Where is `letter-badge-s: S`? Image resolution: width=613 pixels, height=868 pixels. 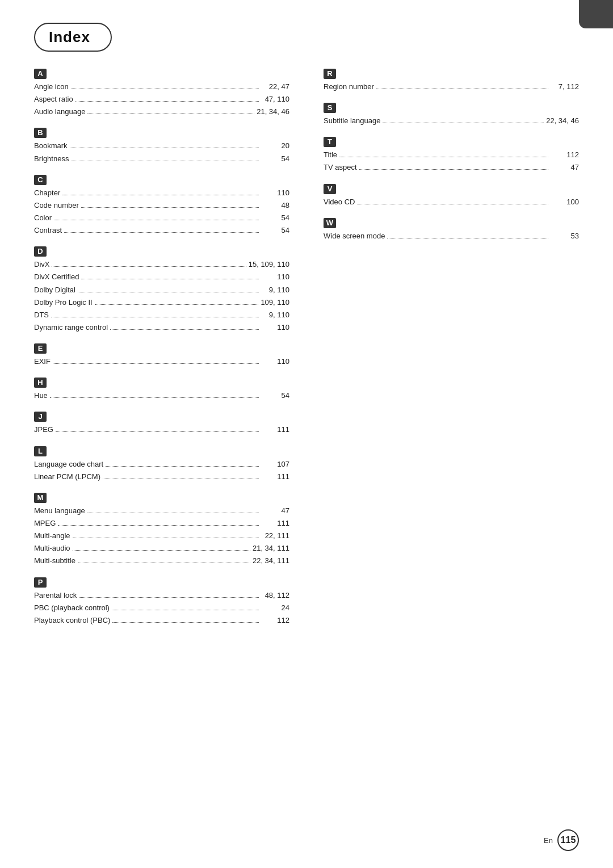 letter-badge-s: S is located at coordinates (330, 108).